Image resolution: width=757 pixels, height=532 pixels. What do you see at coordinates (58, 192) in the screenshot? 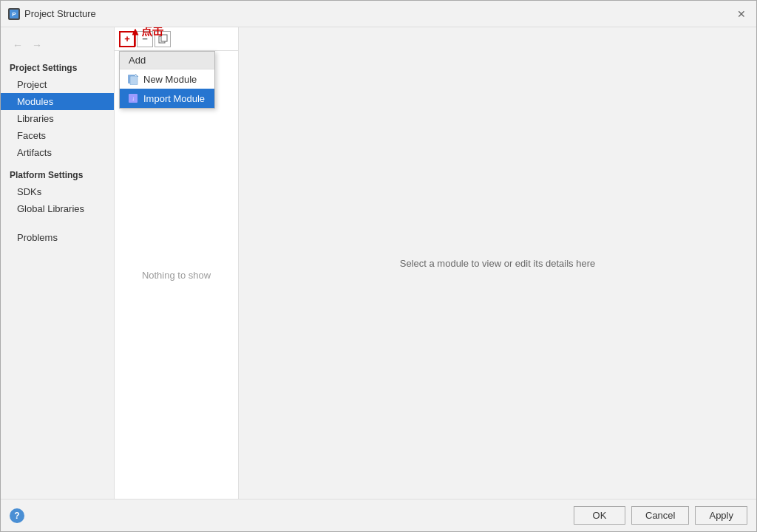
I see `sidebar-item-sdks: SDKs` at bounding box center [58, 192].